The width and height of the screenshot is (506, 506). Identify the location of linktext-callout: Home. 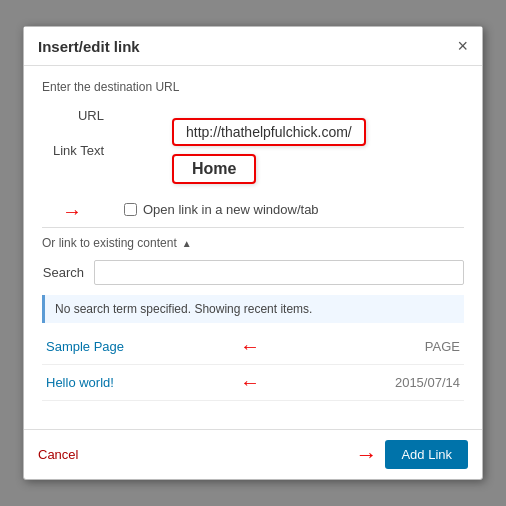
(214, 169).